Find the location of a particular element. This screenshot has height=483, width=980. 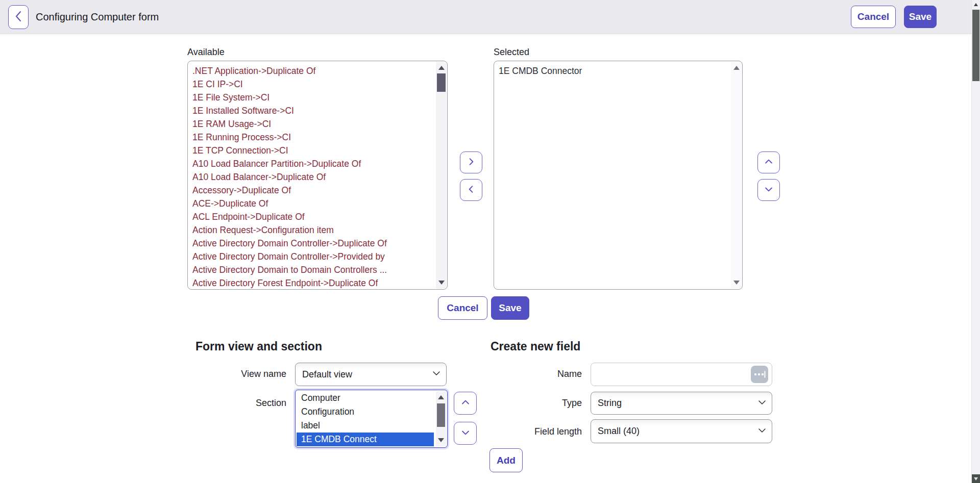

name-label: Name is located at coordinates (531, 374).